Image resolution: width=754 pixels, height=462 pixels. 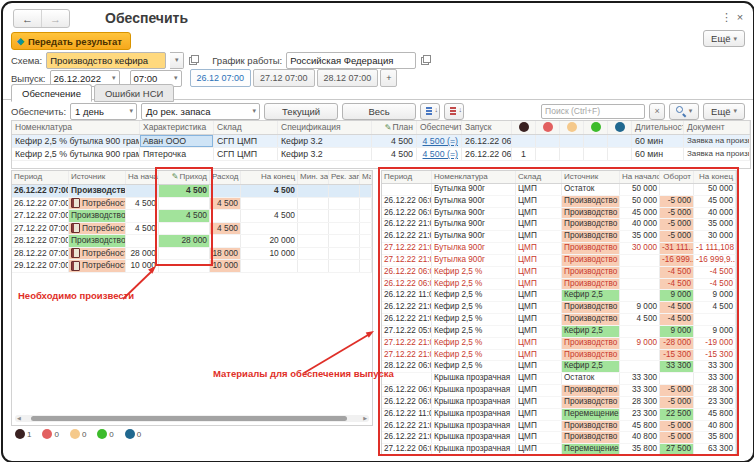 What do you see at coordinates (19, 418) in the screenshot?
I see `scroll-left-icon: ◀` at bounding box center [19, 418].